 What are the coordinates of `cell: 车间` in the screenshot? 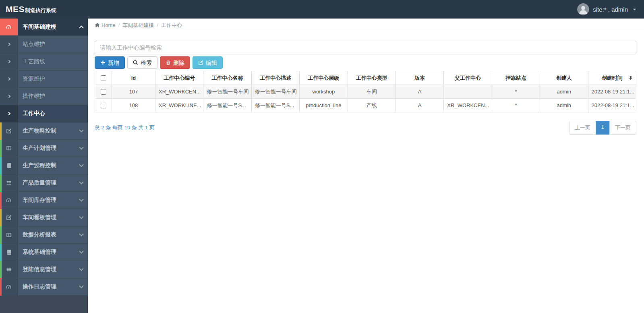 It's located at (371, 92).